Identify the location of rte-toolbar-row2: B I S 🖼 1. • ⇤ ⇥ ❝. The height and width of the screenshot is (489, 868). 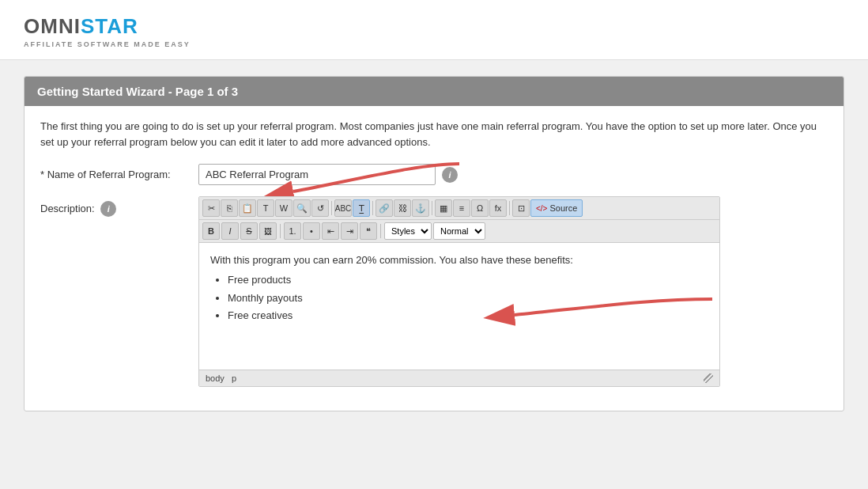
(459, 231).